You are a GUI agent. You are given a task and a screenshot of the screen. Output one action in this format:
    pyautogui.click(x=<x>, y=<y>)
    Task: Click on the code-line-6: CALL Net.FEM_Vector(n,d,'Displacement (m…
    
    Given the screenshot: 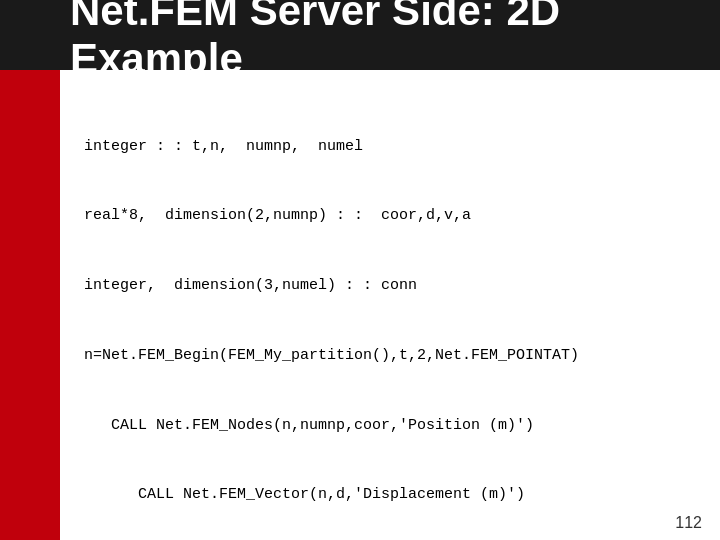 What is the action you would take?
    pyautogui.click(x=390, y=494)
    